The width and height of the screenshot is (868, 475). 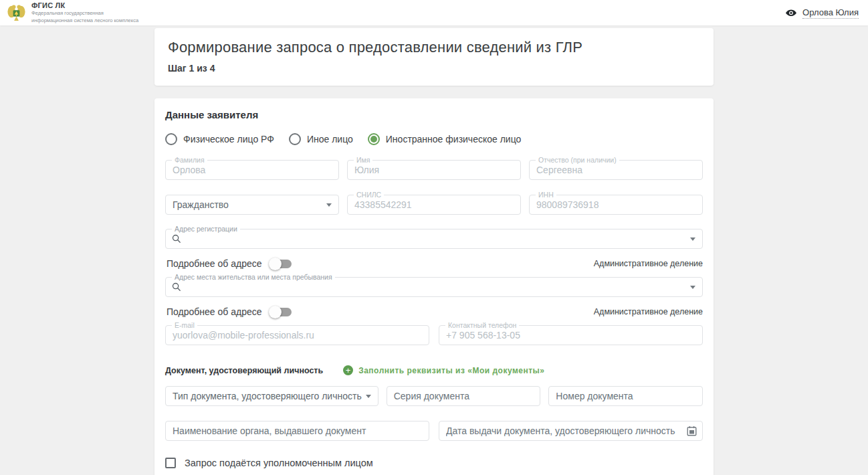 I want to click on email-field: E-mail, so click(x=297, y=335).